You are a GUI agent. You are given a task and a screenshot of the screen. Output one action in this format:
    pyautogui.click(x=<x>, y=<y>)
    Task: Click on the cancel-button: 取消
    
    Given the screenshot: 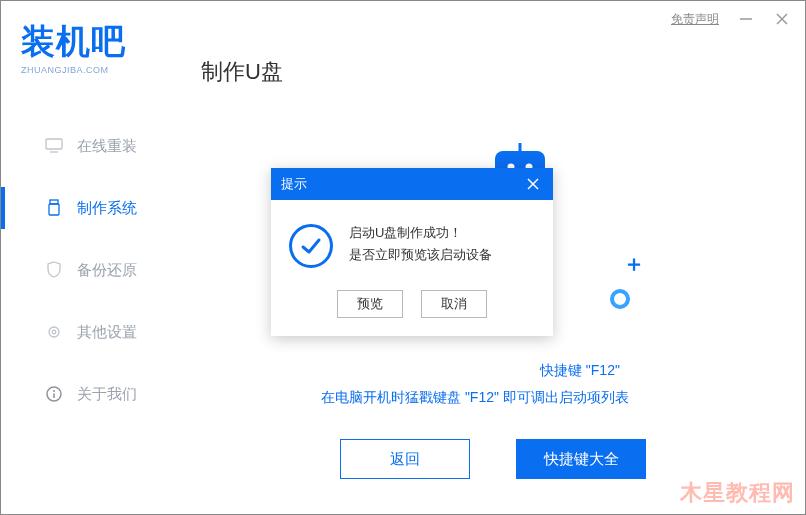 What is the action you would take?
    pyautogui.click(x=454, y=304)
    